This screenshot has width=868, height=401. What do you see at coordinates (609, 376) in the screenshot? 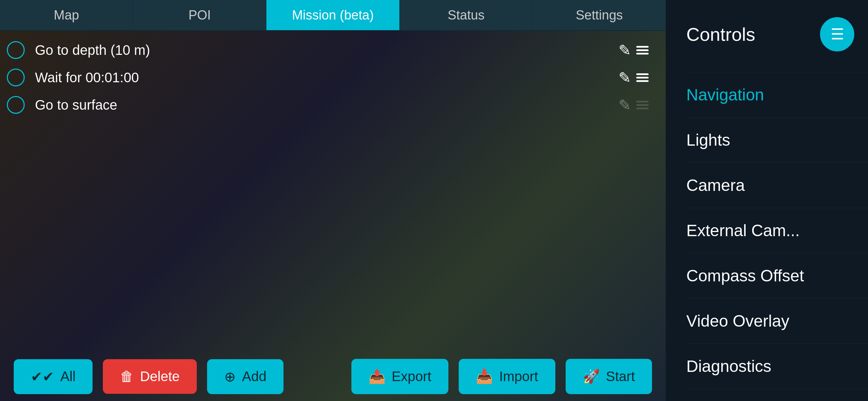
I see `start-button: 🚀 Start` at bounding box center [609, 376].